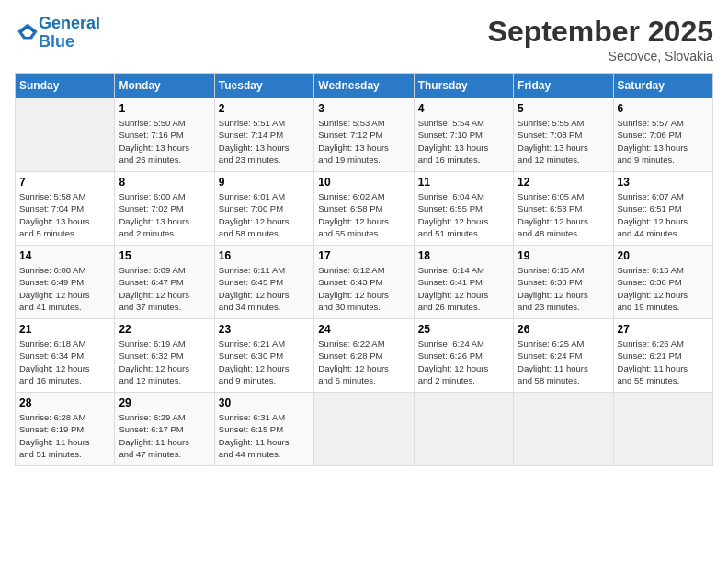 The height and width of the screenshot is (563, 728). Describe the element at coordinates (463, 109) in the screenshot. I see `day-number: 4` at that location.